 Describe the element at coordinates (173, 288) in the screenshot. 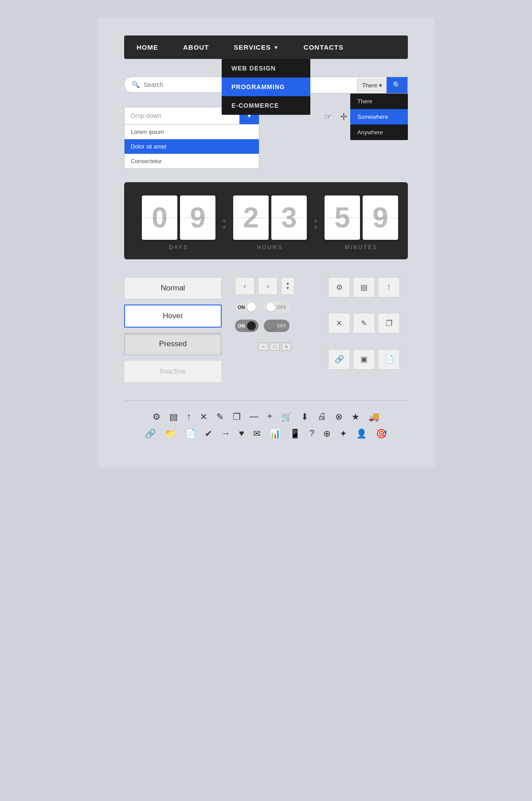

I see `normal-button: Normal` at that location.